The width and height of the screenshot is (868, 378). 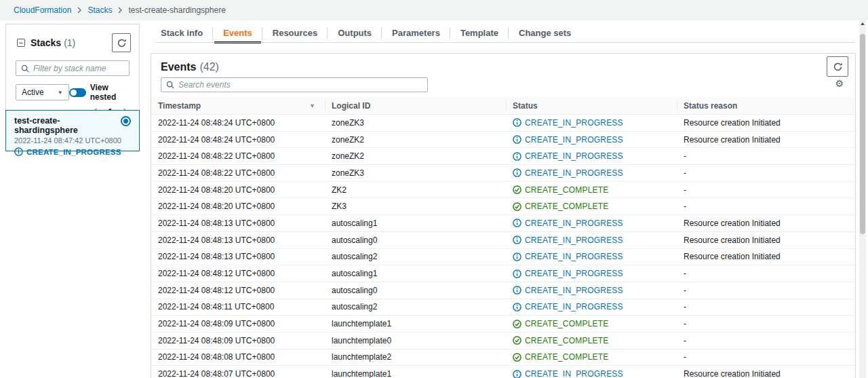 I want to click on column-header-timestamp: Timestamp ▼, so click(x=238, y=106).